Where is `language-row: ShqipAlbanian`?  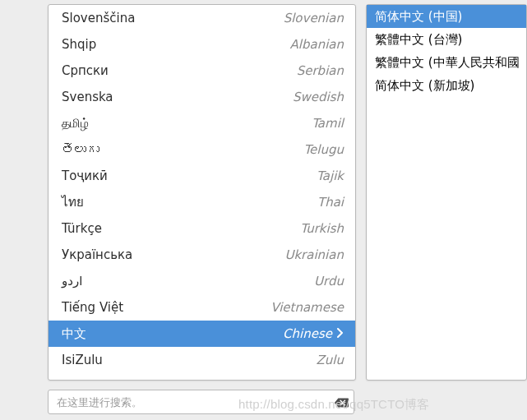 language-row: ShqipAlbanian is located at coordinates (202, 44).